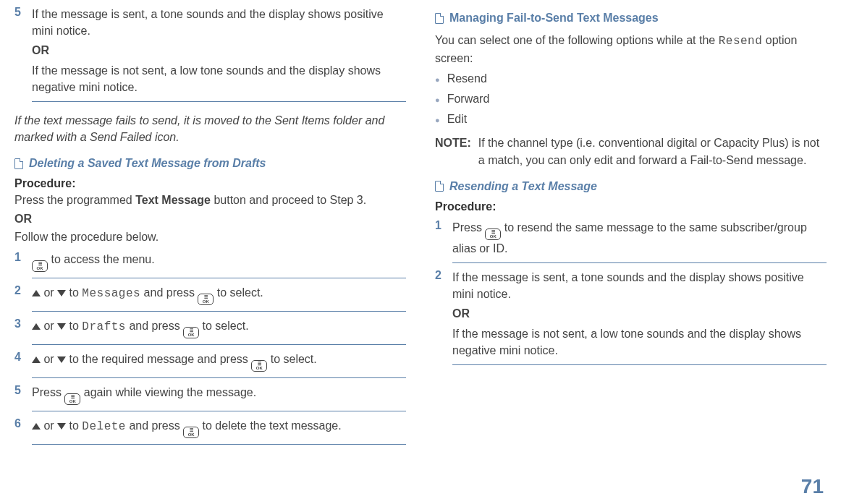 This screenshot has width=841, height=504. What do you see at coordinates (144, 395) in the screenshot?
I see `step-body: Press ☰OK again while viewing the messag…` at bounding box center [144, 395].